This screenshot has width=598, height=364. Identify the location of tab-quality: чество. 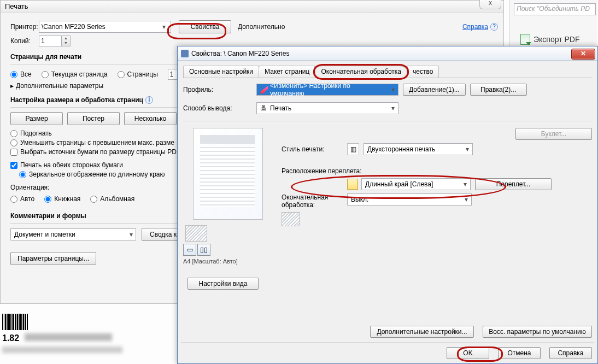
(423, 72).